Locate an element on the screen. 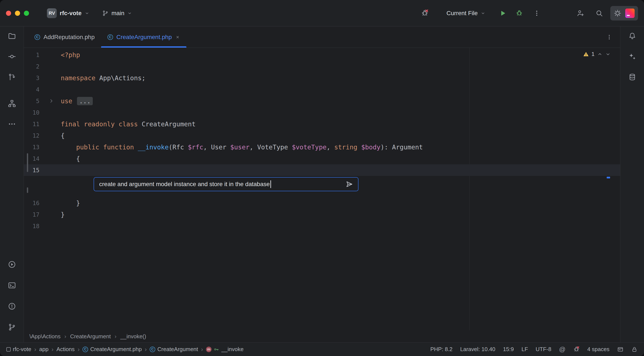  code-line: 1<?php is located at coordinates (322, 55).